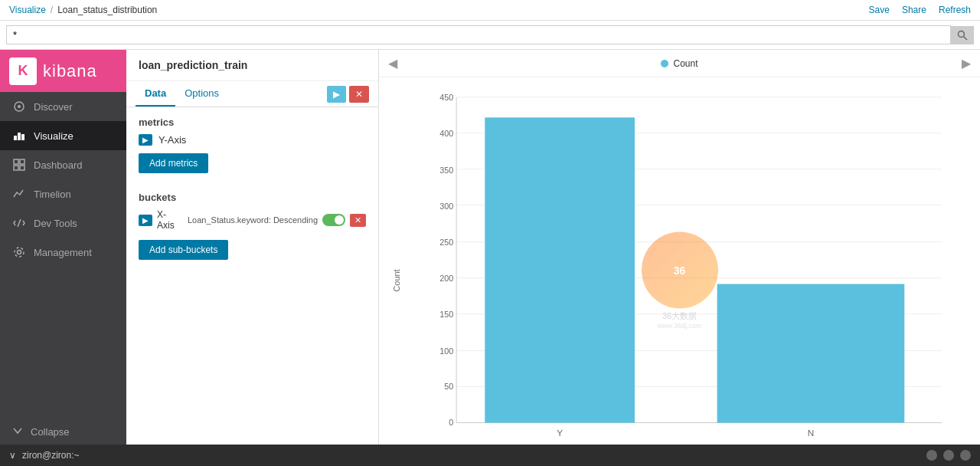 This screenshot has width=980, height=466. Describe the element at coordinates (337, 94) in the screenshot. I see `run-button: ▶` at that location.